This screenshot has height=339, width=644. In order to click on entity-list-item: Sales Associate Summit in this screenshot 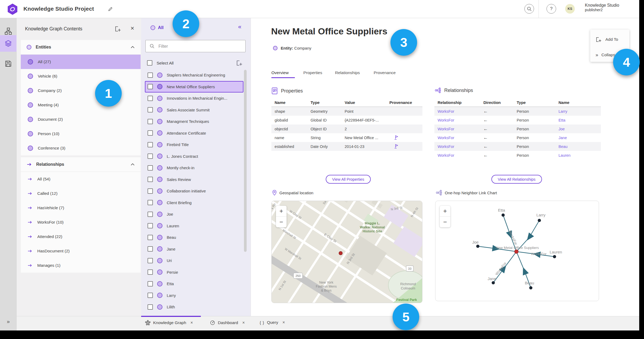, I will do `click(194, 110)`.